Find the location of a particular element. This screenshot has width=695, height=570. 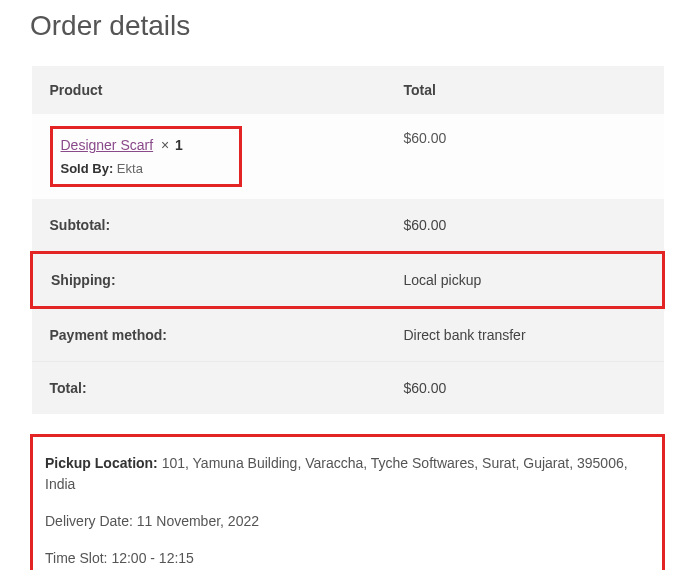

payment-value: Direct bank transfer is located at coordinates (524, 335).